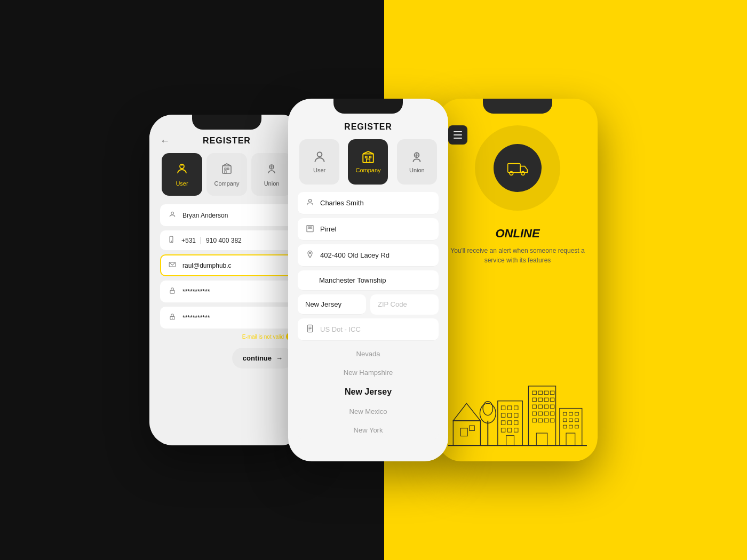  Describe the element at coordinates (310, 255) in the screenshot. I see `p2-pin-icon` at that location.